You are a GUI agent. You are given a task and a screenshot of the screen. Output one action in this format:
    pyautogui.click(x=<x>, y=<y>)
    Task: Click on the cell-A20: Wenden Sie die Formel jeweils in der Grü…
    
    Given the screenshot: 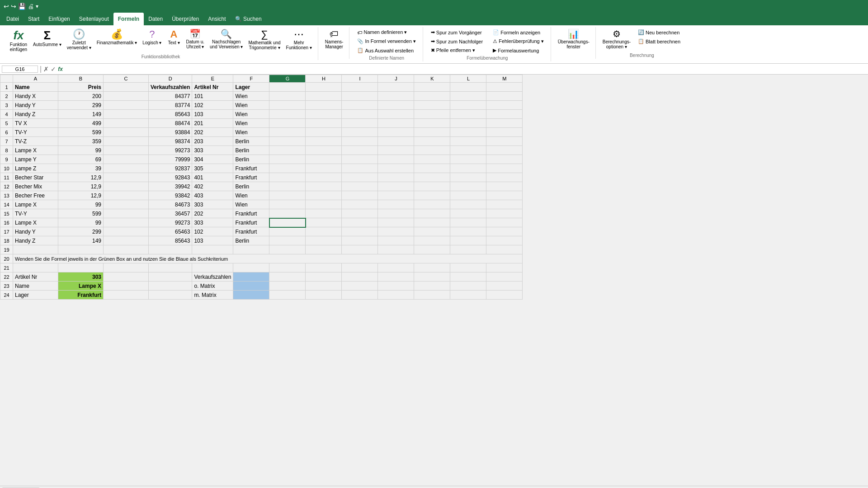 What is the action you would take?
    pyautogui.click(x=268, y=259)
    